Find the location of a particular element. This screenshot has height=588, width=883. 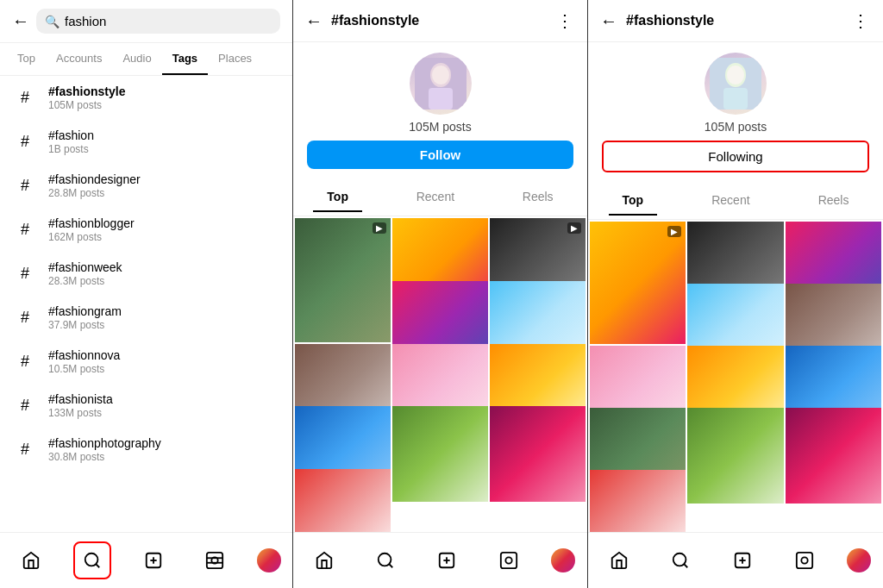

search-icon: 🔍 is located at coordinates (52, 22).